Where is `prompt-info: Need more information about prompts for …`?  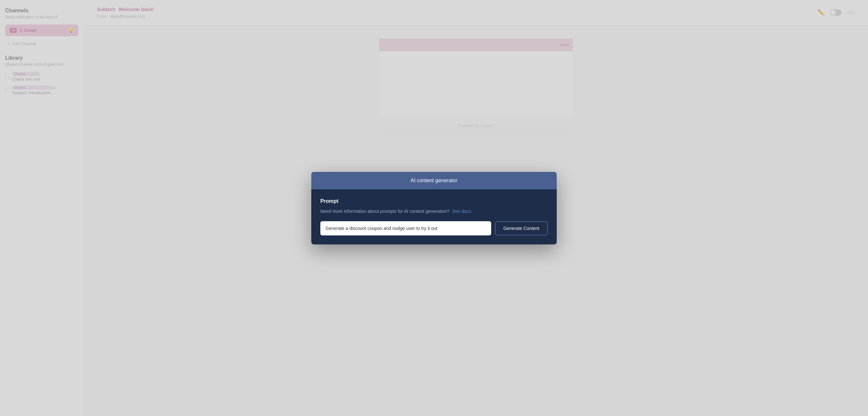 prompt-info: Need more information about prompts for … is located at coordinates (434, 211).